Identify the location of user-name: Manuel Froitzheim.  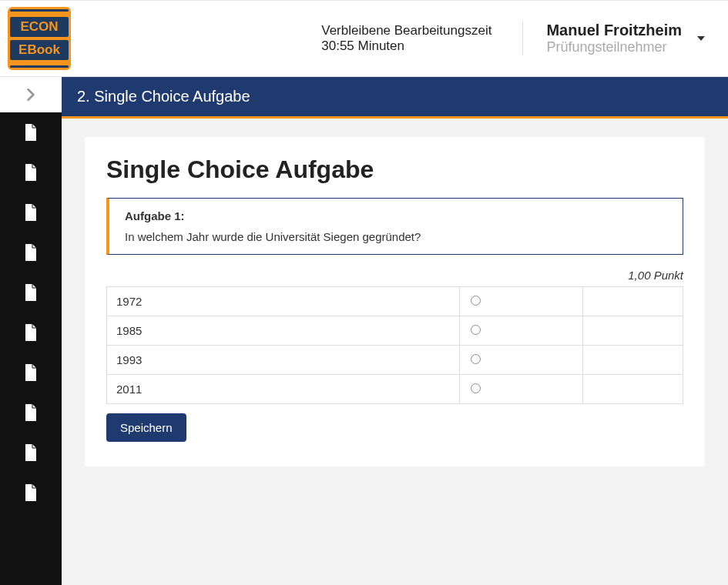
(614, 31).